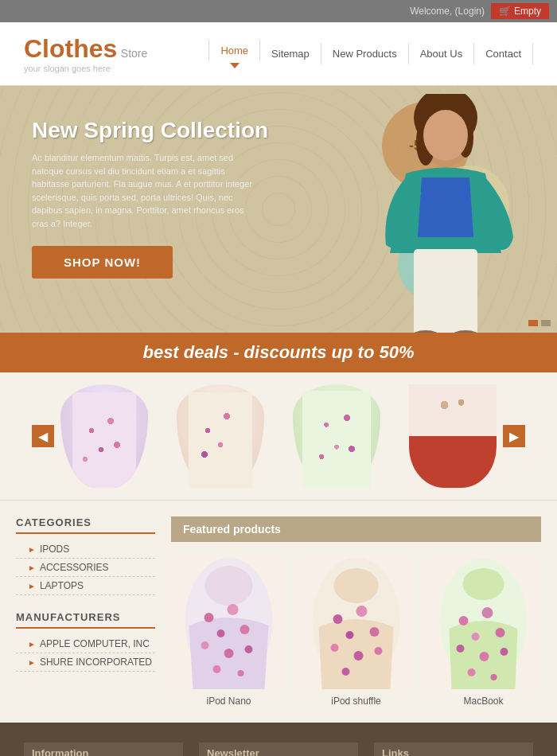 The width and height of the screenshot is (557, 756). I want to click on sidebar-item-ipods: ► IPODS, so click(86, 549).